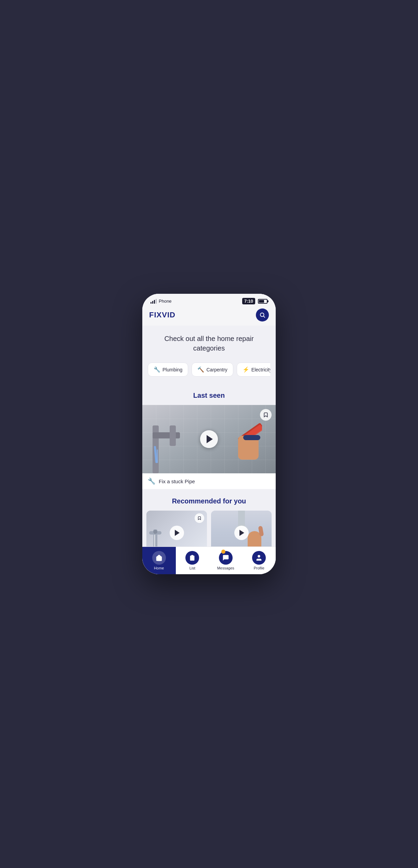  Describe the element at coordinates (226, 568) in the screenshot. I see `messages-nav-label: Messages` at that location.